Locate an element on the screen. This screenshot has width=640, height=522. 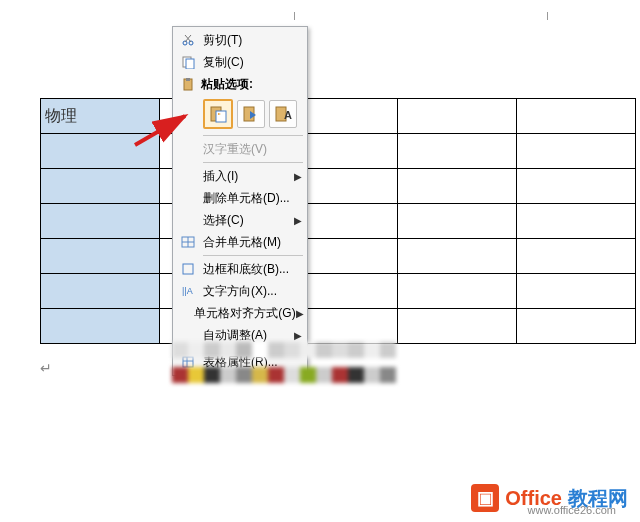
menu-paste-header: 粘贴选项: is located at coordinates (240, 84).